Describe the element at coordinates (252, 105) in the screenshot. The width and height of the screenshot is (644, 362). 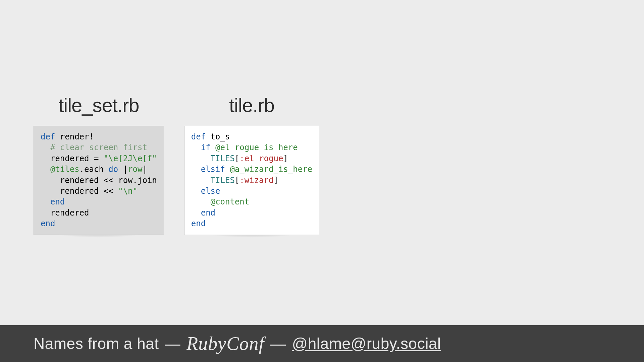
I see `file-title-right: tile.rb` at that location.